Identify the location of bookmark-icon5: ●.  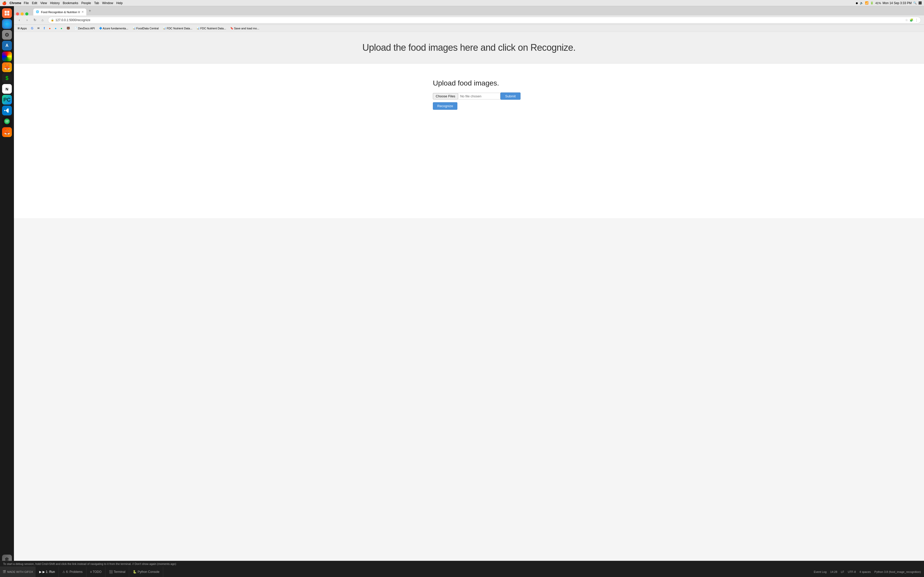
(56, 28).